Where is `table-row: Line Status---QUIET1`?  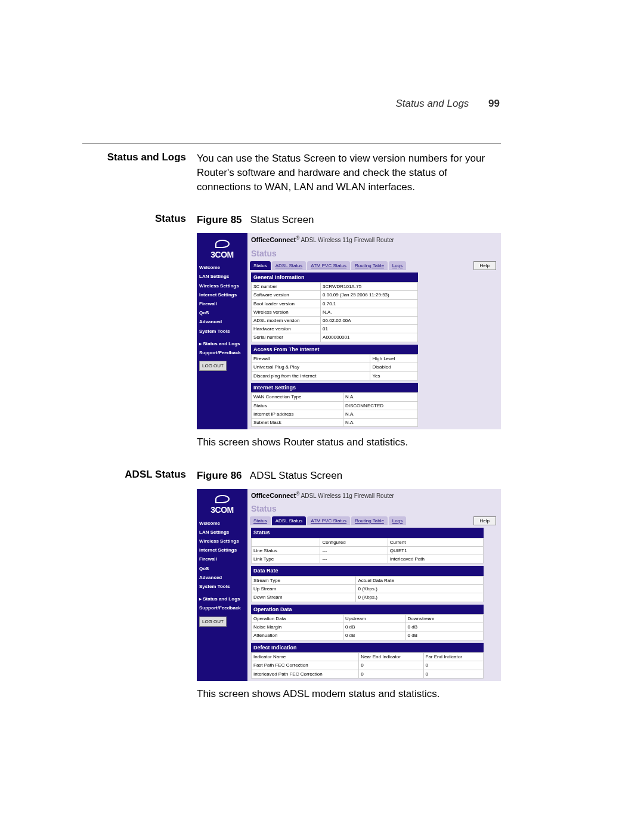 table-row: Line Status---QUIET1 is located at coordinates (367, 550).